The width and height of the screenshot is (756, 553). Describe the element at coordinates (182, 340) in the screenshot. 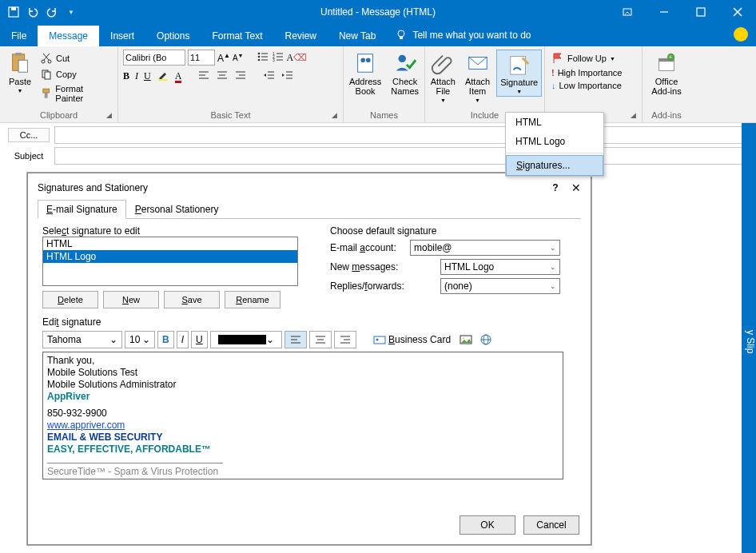

I see `italic-button: I` at that location.